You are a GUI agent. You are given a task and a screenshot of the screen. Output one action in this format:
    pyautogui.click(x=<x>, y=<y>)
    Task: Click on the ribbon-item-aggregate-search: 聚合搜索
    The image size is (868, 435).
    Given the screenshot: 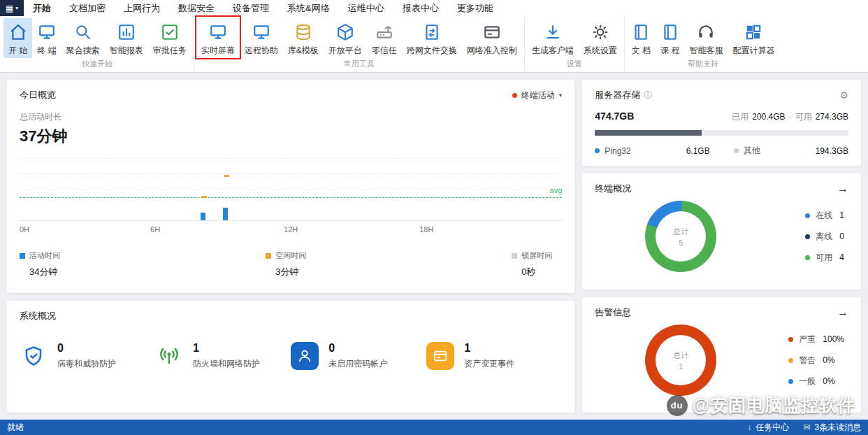 What is the action you would take?
    pyautogui.click(x=83, y=38)
    